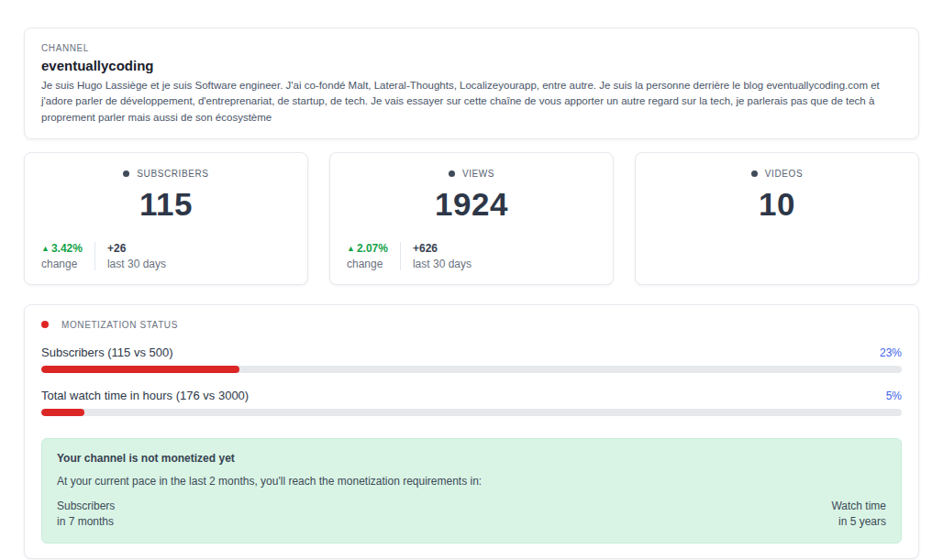 The height and width of the screenshot is (560, 943). What do you see at coordinates (86, 506) in the screenshot?
I see `notice-left-title: Subscribers` at bounding box center [86, 506].